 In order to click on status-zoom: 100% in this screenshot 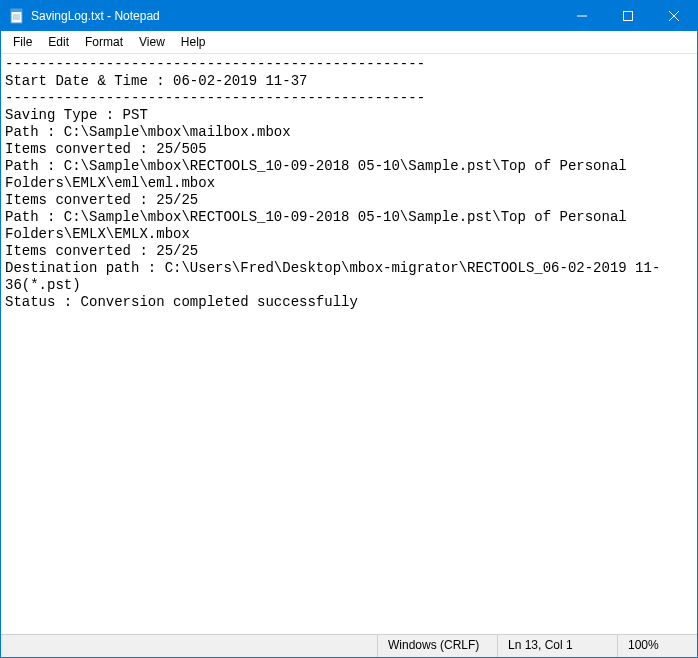, I will do `click(657, 646)`.